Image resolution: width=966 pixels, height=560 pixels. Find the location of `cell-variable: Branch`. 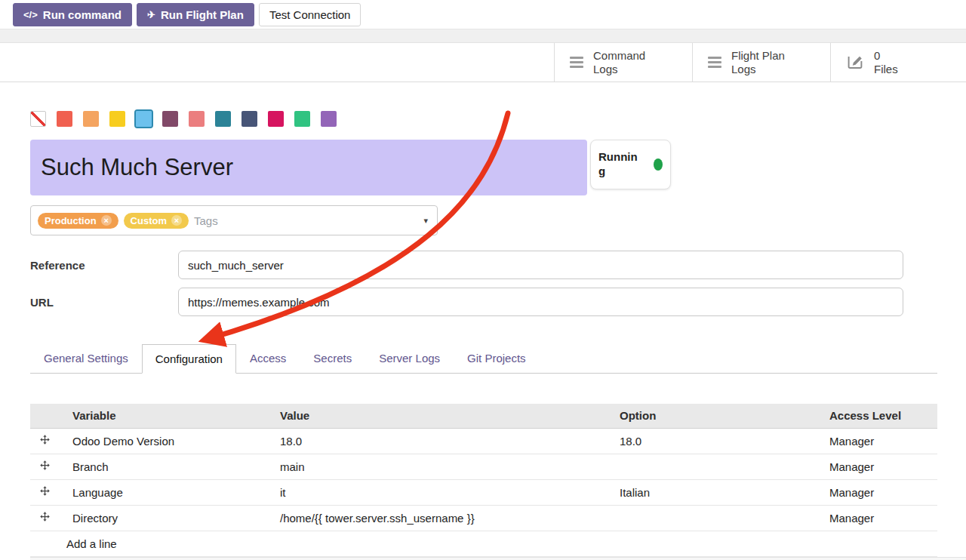

cell-variable: Branch is located at coordinates (168, 466).